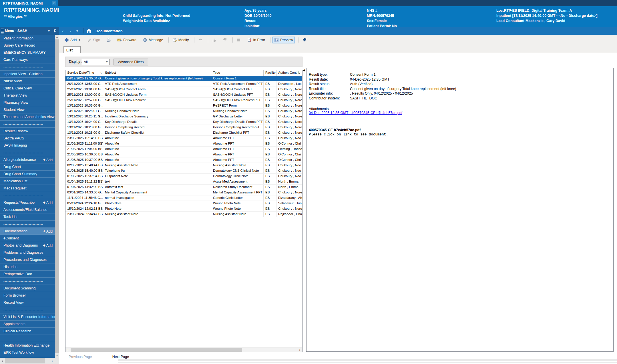  Describe the element at coordinates (184, 127) in the screenshot. I see `table-row: 13/11/2025 10:23:00 G... Person Completi…` at that location.